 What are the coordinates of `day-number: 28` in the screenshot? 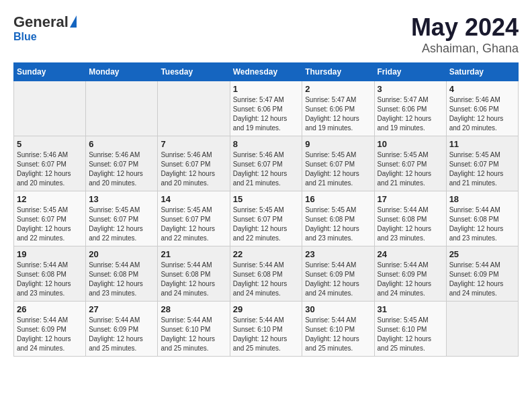 It's located at (193, 309).